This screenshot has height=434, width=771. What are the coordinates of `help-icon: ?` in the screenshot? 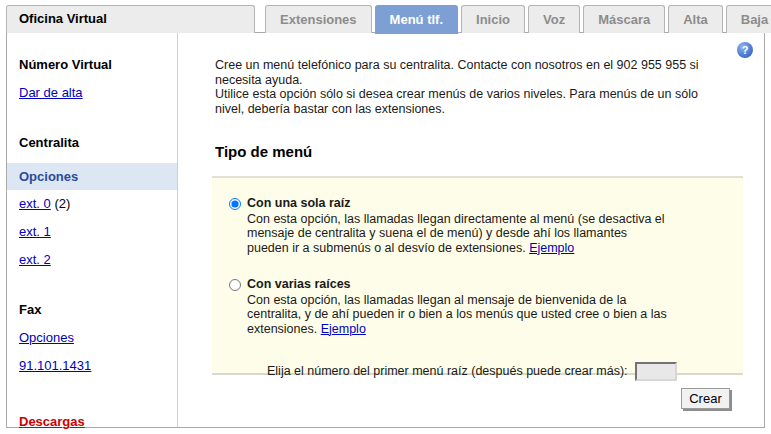 It's located at (745, 50).